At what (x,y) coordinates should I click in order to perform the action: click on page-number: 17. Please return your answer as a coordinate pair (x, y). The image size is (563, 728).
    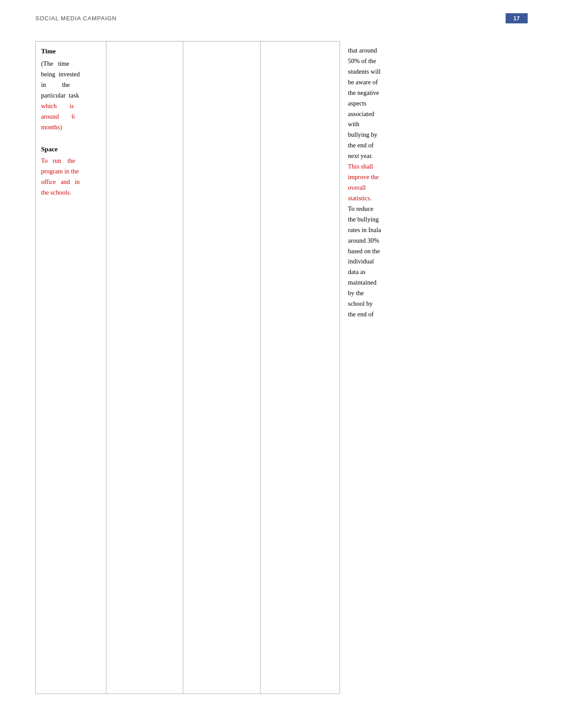
    Looking at the image, I should click on (517, 19).